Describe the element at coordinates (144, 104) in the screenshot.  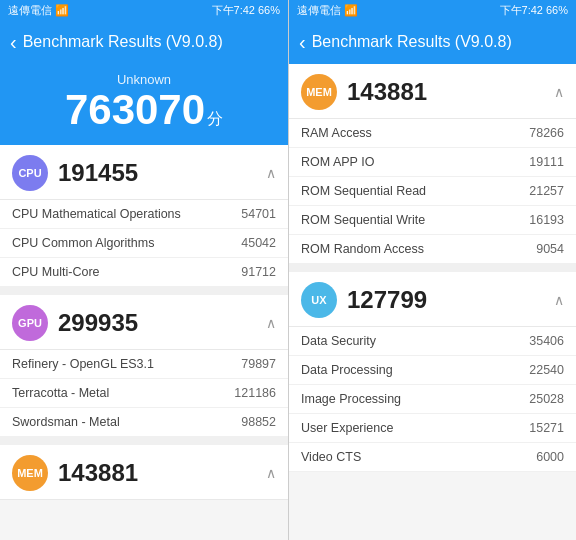
I see `hero-section: Unknown 763070分` at that location.